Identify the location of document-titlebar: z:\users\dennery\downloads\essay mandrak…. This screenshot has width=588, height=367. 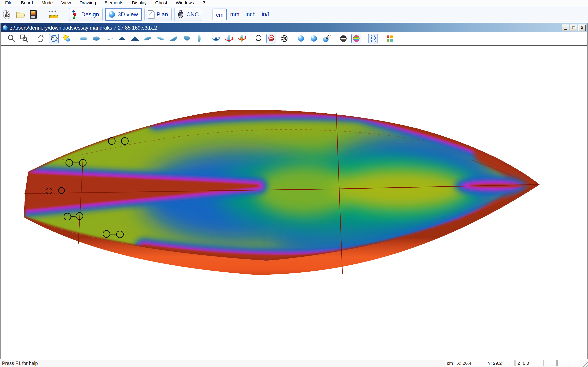
(294, 28).